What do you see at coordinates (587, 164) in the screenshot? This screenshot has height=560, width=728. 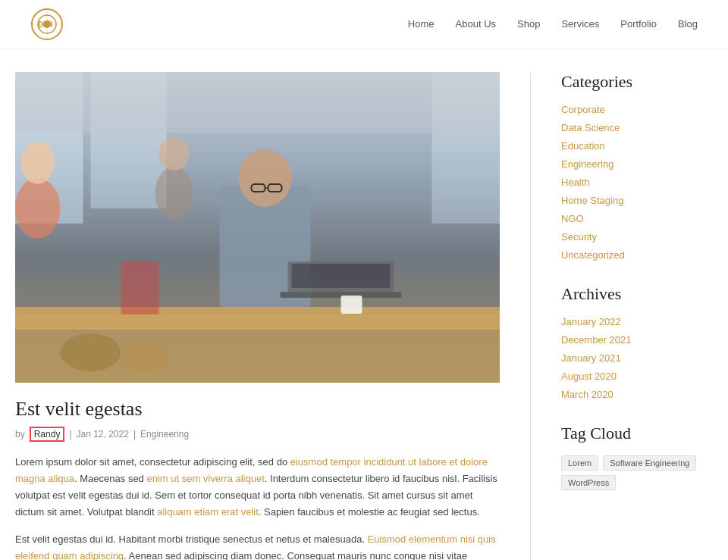 I see `category-engineering: Engineering` at bounding box center [587, 164].